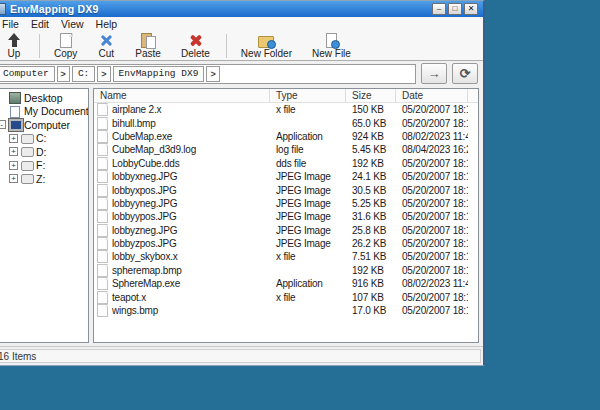 Image resolution: width=600 pixels, height=410 pixels. I want to click on breadcrumb-segment: EnvMapping DX9, so click(159, 74).